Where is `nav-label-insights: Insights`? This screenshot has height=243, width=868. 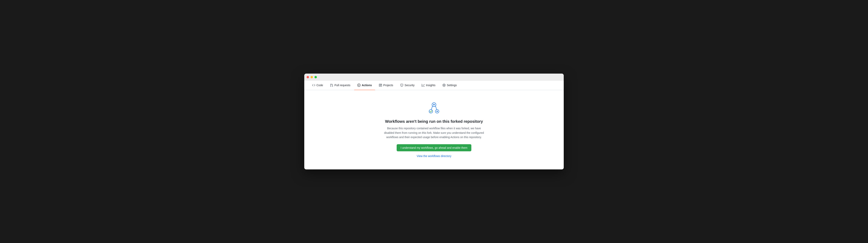
nav-label-insights: Insights is located at coordinates (431, 85).